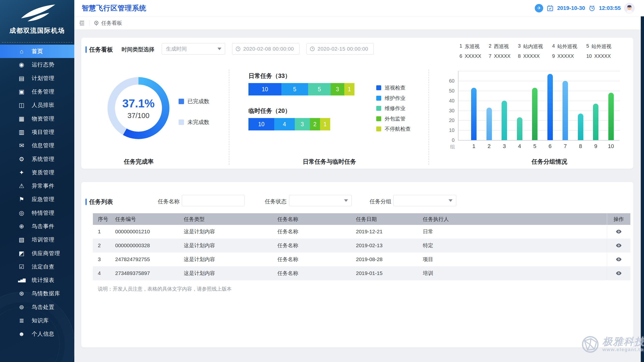  I want to click on user-avatar, so click(630, 8).